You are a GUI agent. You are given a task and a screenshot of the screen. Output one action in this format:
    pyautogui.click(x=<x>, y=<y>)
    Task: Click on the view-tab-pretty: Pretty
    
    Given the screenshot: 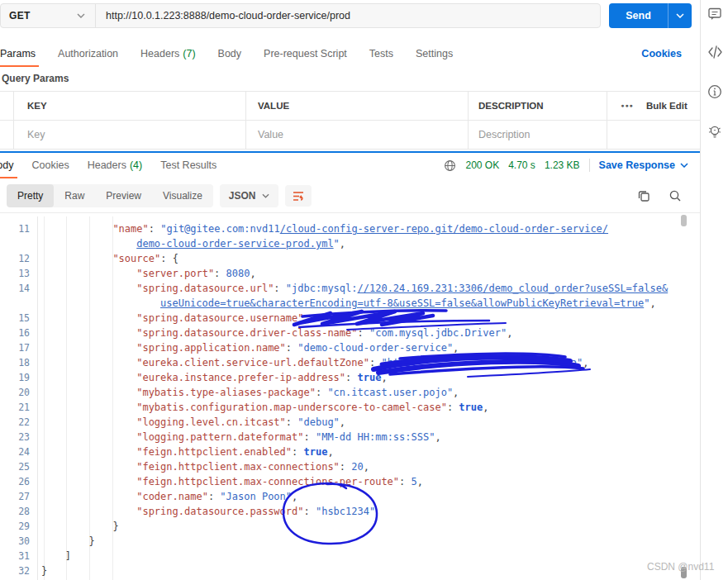 What is the action you would take?
    pyautogui.click(x=30, y=196)
    